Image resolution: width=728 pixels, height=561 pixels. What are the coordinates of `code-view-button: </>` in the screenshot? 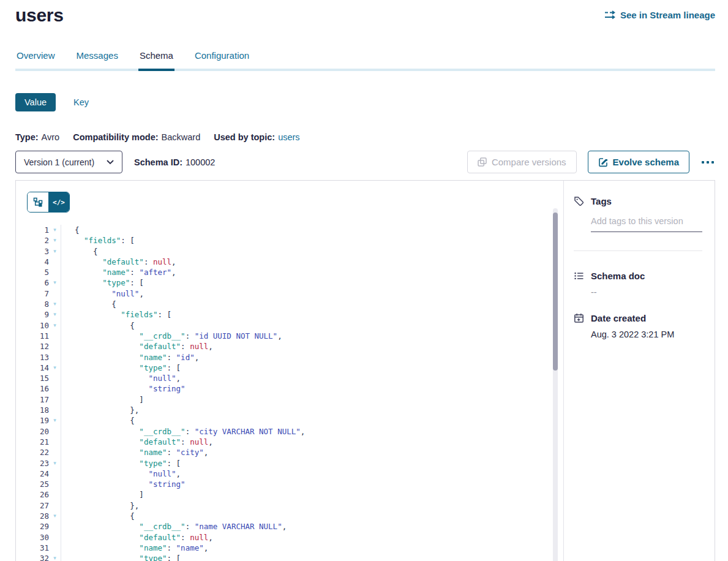 It's located at (59, 202).